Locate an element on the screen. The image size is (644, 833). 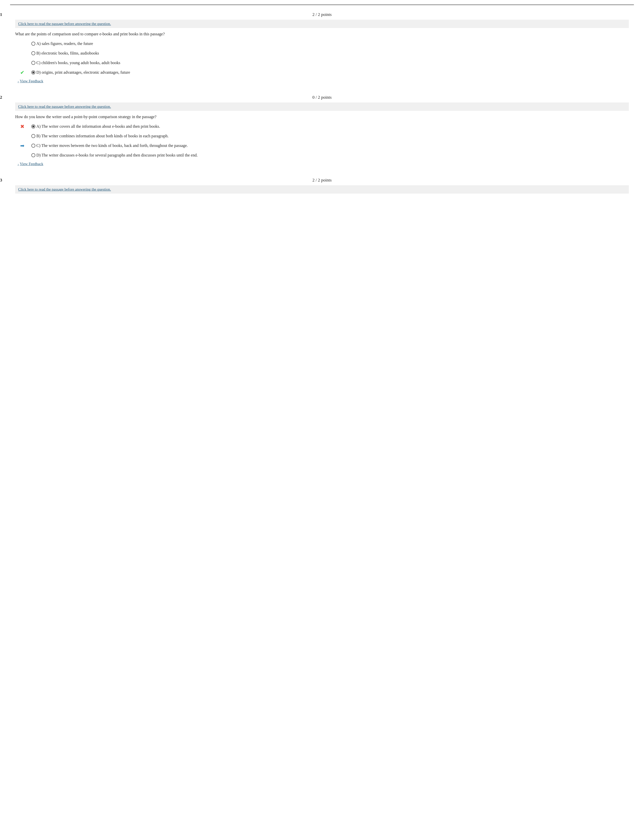
answer-label-1-B: B) electronic books, films, audiobooks is located at coordinates (68, 53).